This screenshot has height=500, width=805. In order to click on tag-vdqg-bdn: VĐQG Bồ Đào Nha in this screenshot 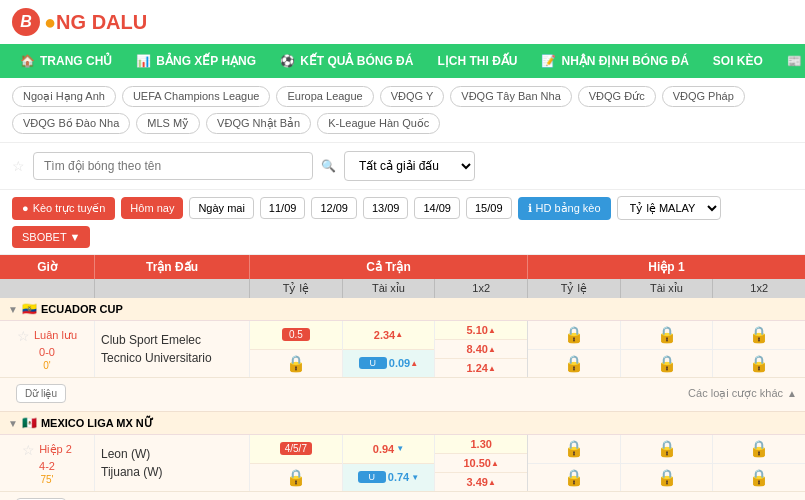, I will do `click(71, 124)`.